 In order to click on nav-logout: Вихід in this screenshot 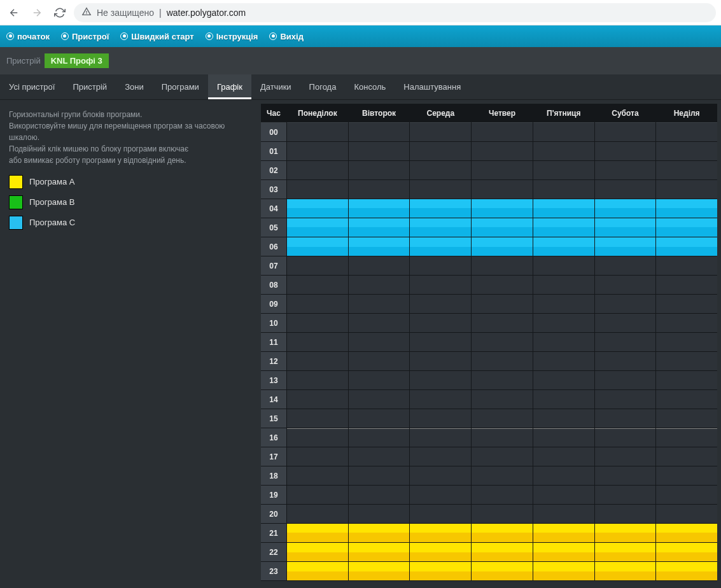, I will do `click(286, 37)`.